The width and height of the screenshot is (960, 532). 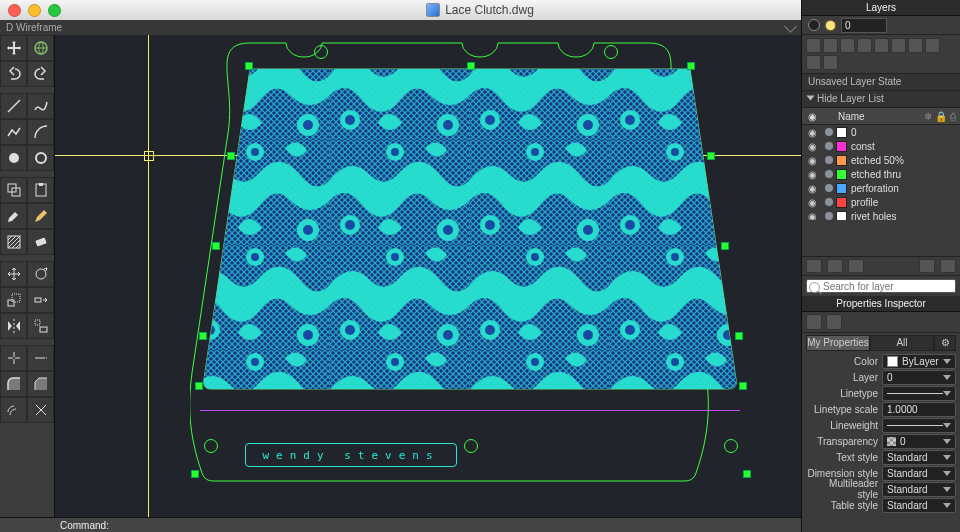 I want to click on visual-style-bar: D Wireframe, so click(x=400, y=28).